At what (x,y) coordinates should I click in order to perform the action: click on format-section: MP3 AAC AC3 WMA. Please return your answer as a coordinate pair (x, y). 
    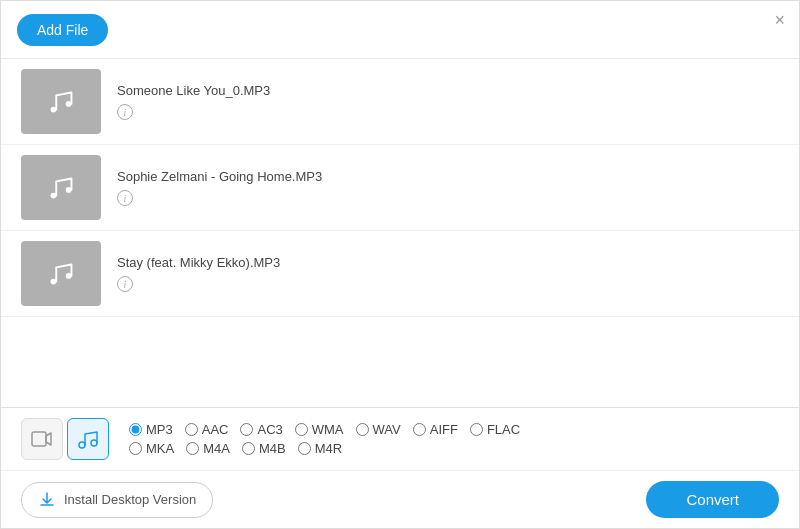
    Looking at the image, I should click on (400, 440).